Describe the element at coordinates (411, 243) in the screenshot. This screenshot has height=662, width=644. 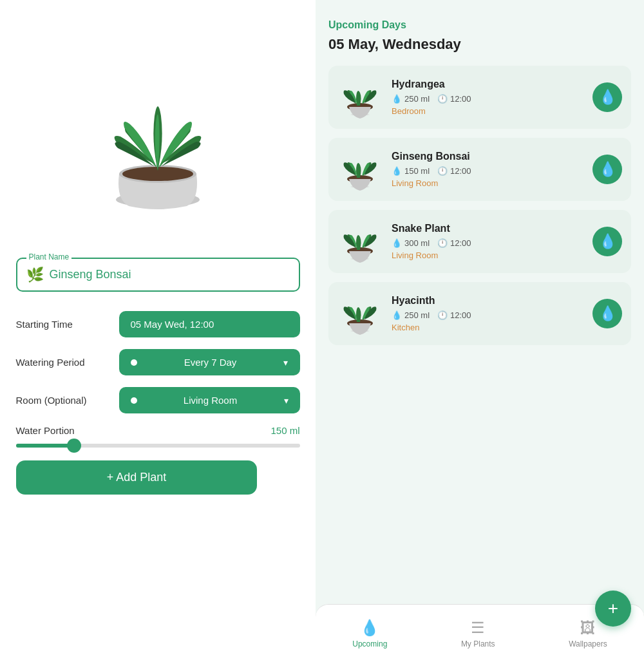
I see `water-meta: 💧 300 ml` at that location.